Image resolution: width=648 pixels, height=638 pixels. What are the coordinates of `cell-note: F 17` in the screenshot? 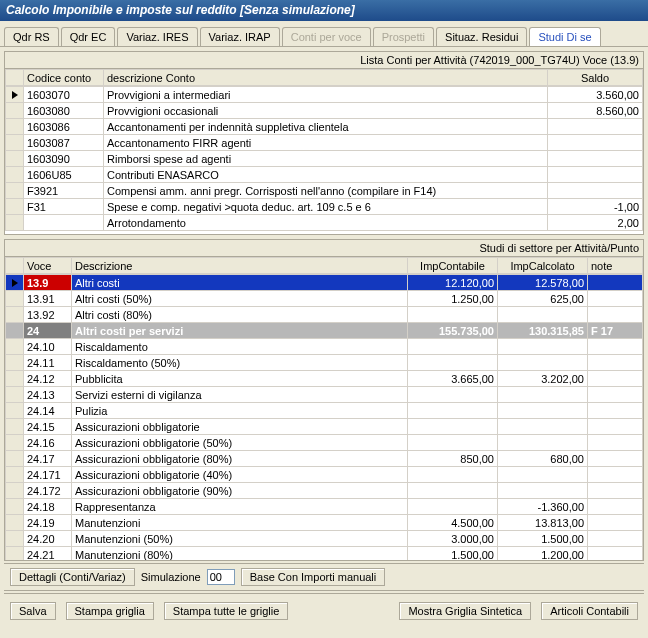 It's located at (616, 331).